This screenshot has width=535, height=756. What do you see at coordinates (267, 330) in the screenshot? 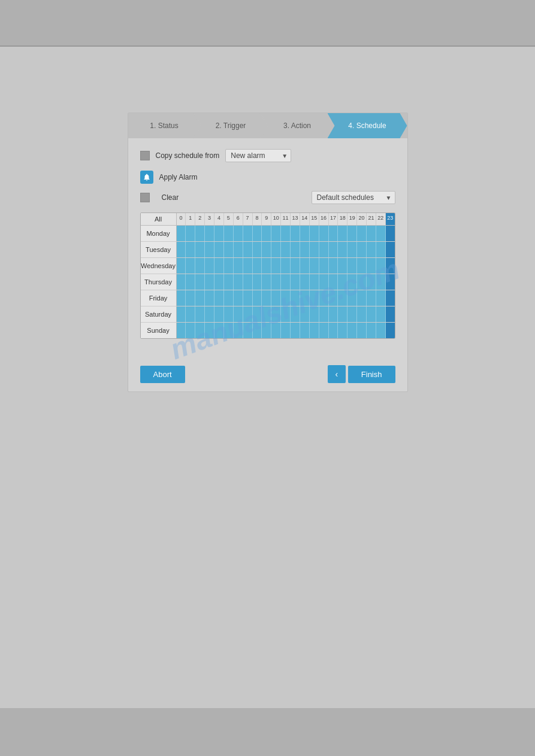
I see `sunday-h9` at bounding box center [267, 330].